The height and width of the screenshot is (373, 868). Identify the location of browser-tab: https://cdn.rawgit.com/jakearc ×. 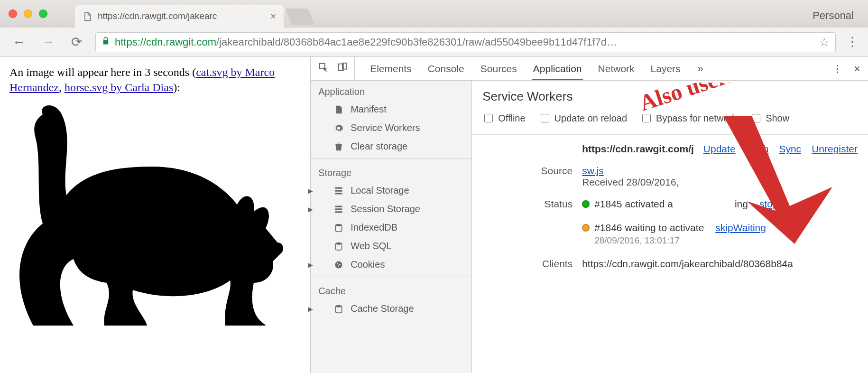
(179, 16).